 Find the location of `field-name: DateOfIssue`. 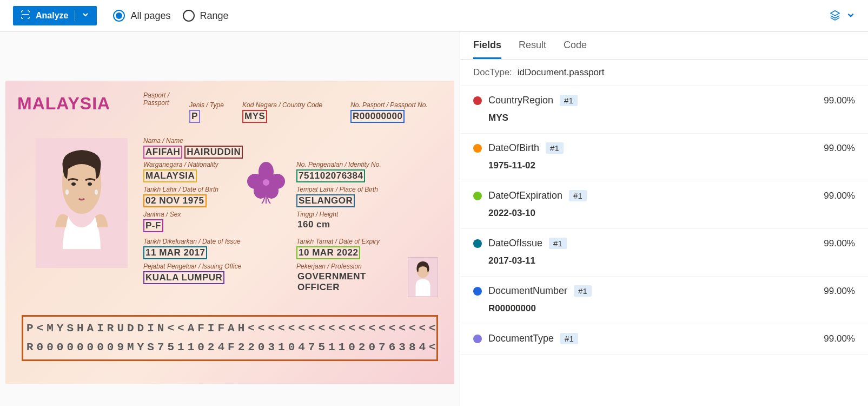

field-name: DateOfIssue is located at coordinates (515, 244).